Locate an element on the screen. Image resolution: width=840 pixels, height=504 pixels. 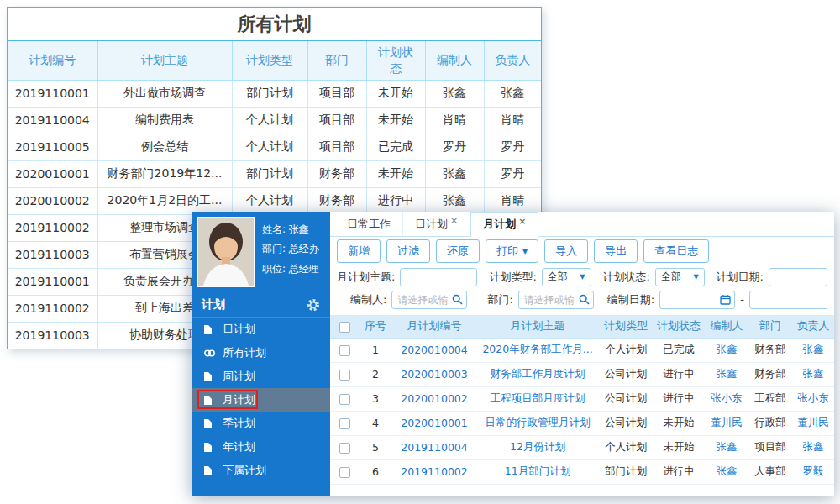
row-number: 3 is located at coordinates (375, 398).